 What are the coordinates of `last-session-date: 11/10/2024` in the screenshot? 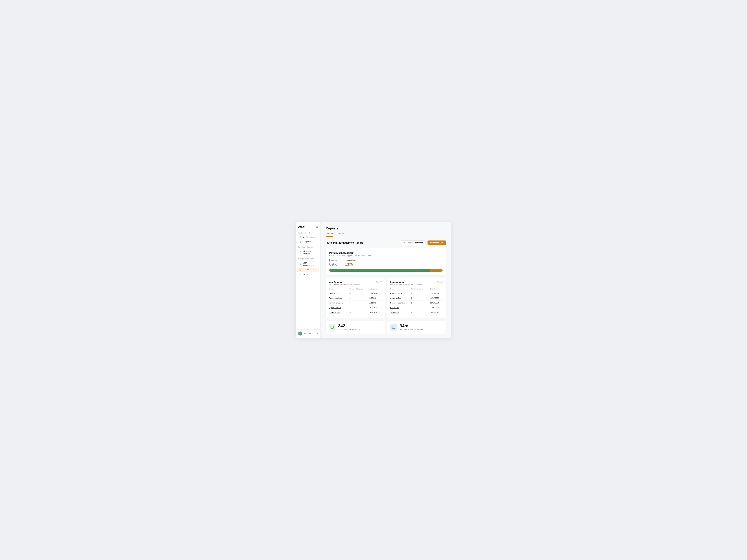 It's located at (437, 303).